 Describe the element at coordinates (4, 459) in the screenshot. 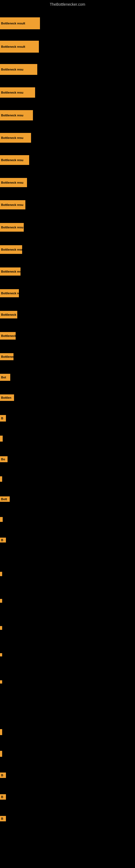

I see `bottleneck-label: Bo` at that location.